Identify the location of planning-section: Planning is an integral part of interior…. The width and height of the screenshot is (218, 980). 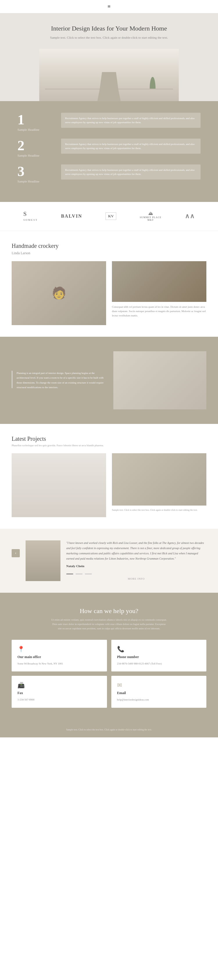
(109, 380).